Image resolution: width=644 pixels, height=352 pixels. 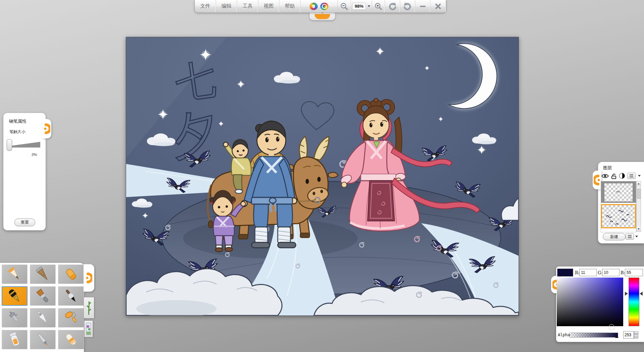 I want to click on menu-tools: 工具, so click(x=248, y=6).